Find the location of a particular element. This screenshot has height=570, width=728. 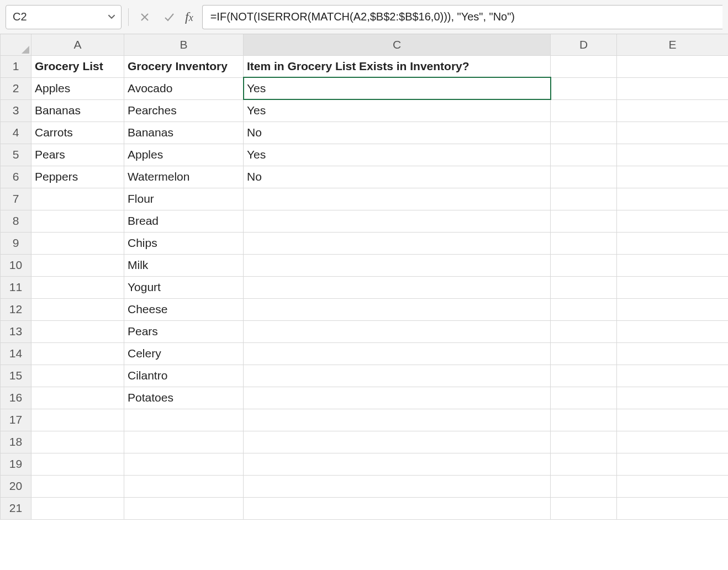

row-header: 6 is located at coordinates (16, 177).